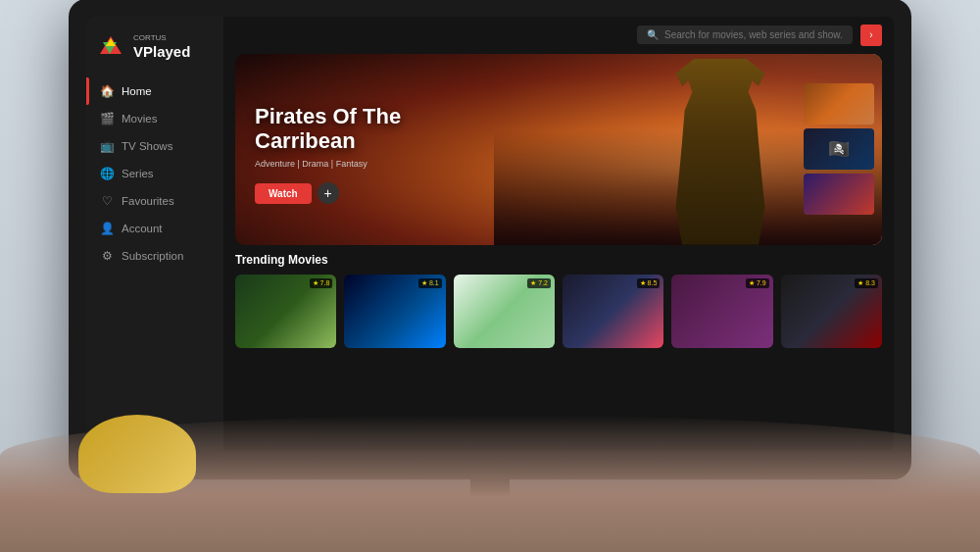 This screenshot has width=980, height=552. What do you see at coordinates (490, 502) in the screenshot?
I see `tv-base` at bounding box center [490, 502].